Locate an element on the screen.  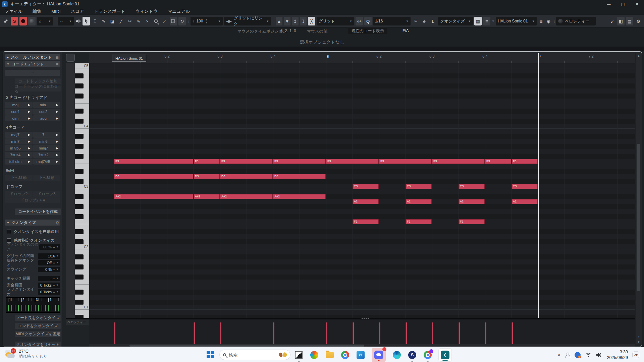
stepper-icon: ▲▼ is located at coordinates (207, 21).